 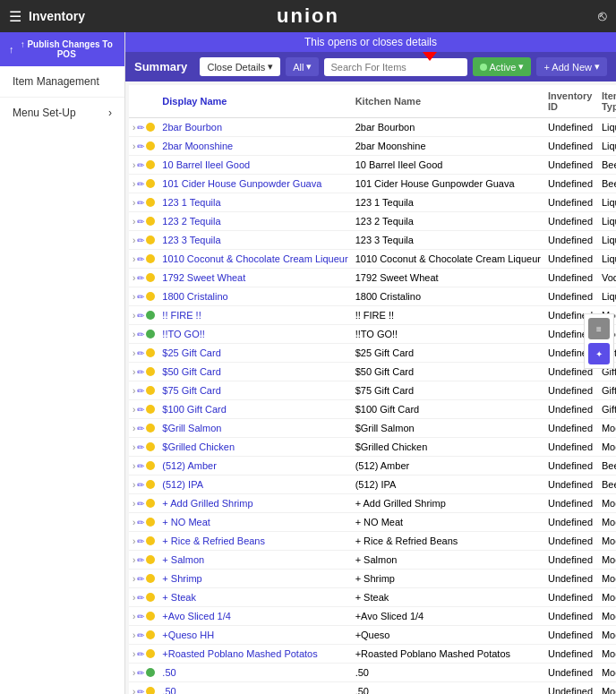 I want to click on display-name-cell: + Shrimp, so click(x=254, y=578).